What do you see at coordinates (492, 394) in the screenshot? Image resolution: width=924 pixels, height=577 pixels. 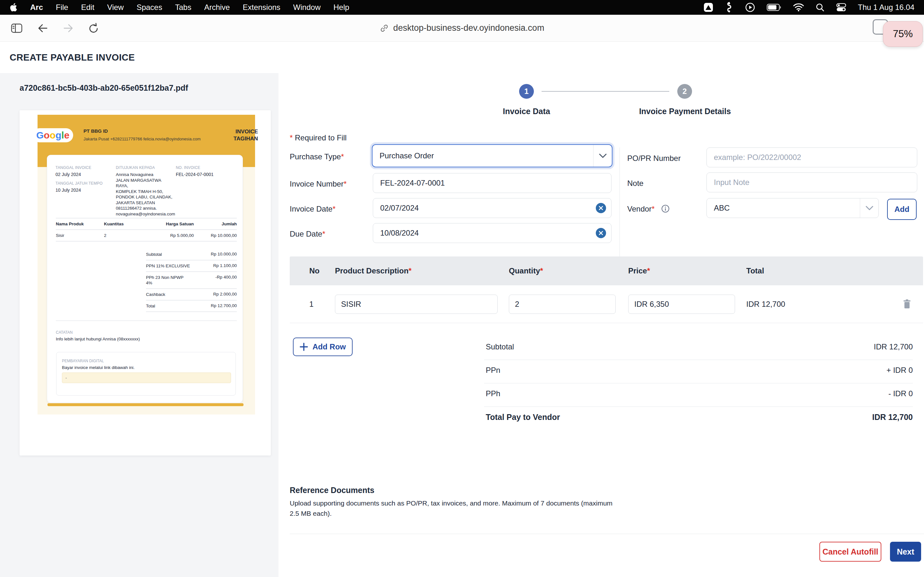 I see `pph-label: PPh` at bounding box center [492, 394].